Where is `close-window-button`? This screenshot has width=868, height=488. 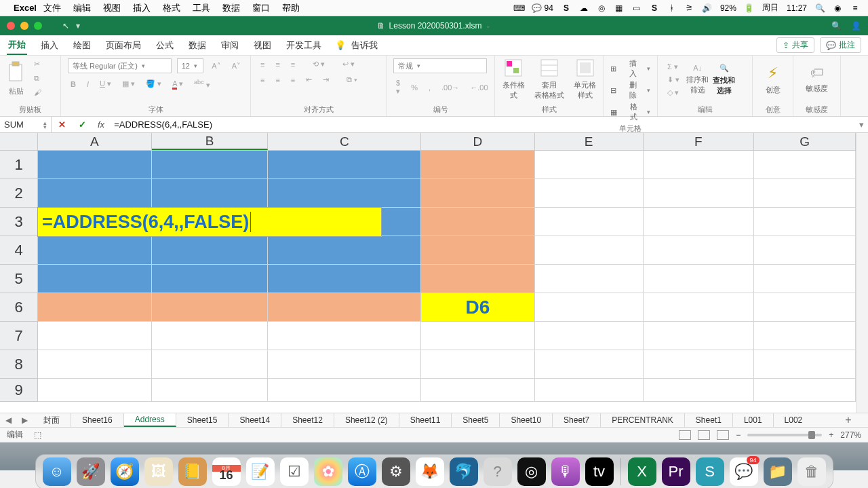
close-window-button is located at coordinates (11, 26).